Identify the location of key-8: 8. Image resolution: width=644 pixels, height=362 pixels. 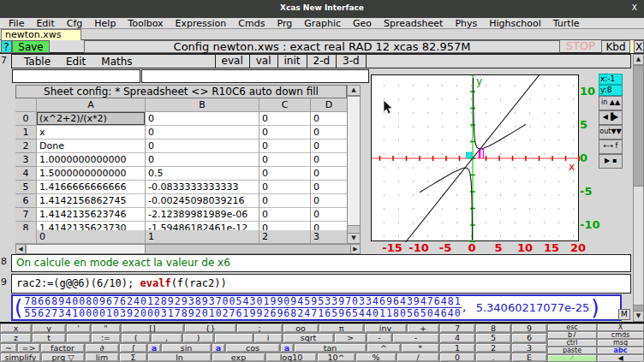
(493, 329).